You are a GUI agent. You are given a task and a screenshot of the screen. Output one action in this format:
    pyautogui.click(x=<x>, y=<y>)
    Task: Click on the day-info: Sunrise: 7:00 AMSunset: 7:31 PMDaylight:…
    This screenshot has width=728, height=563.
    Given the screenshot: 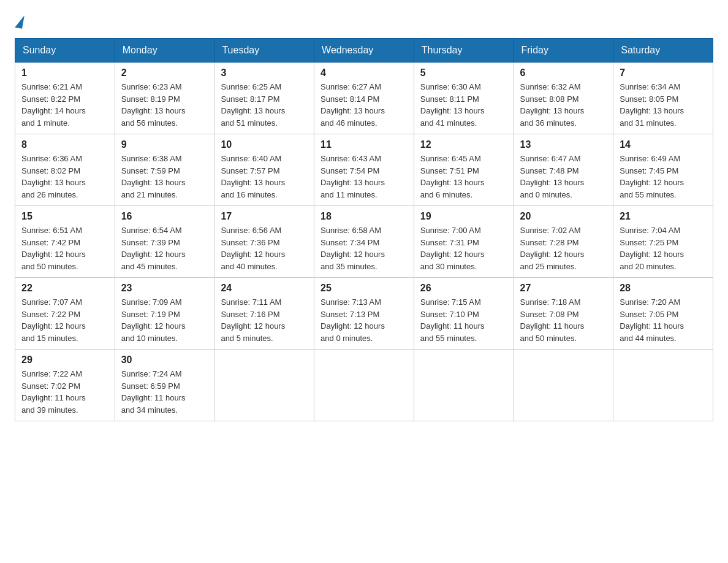 What is the action you would take?
    pyautogui.click(x=464, y=248)
    